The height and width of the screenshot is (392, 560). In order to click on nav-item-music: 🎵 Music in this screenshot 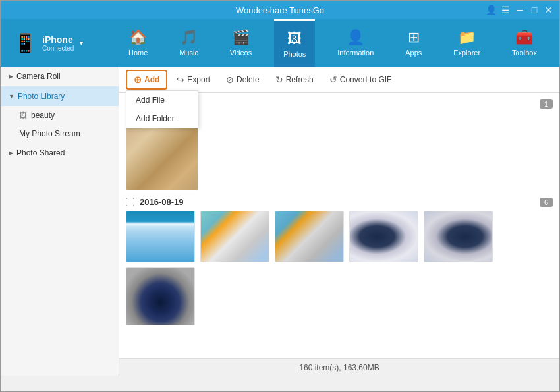, I will do `click(188, 43)`.